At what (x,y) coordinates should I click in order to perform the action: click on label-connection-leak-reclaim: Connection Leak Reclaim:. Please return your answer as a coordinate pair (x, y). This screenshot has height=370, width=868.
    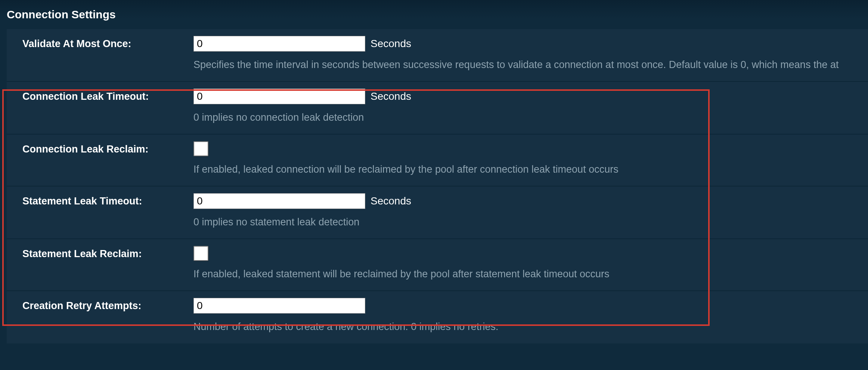
    Looking at the image, I should click on (100, 148).